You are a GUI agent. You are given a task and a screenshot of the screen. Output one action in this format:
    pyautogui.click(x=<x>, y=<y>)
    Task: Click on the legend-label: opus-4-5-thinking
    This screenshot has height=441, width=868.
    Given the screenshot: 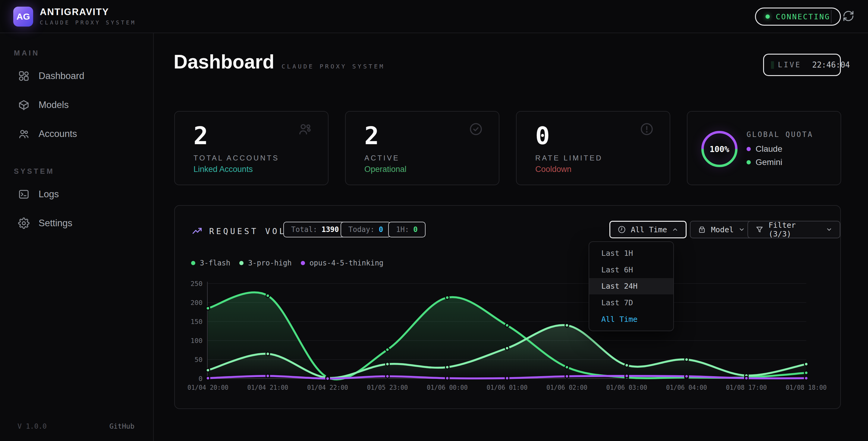 What is the action you would take?
    pyautogui.click(x=347, y=263)
    